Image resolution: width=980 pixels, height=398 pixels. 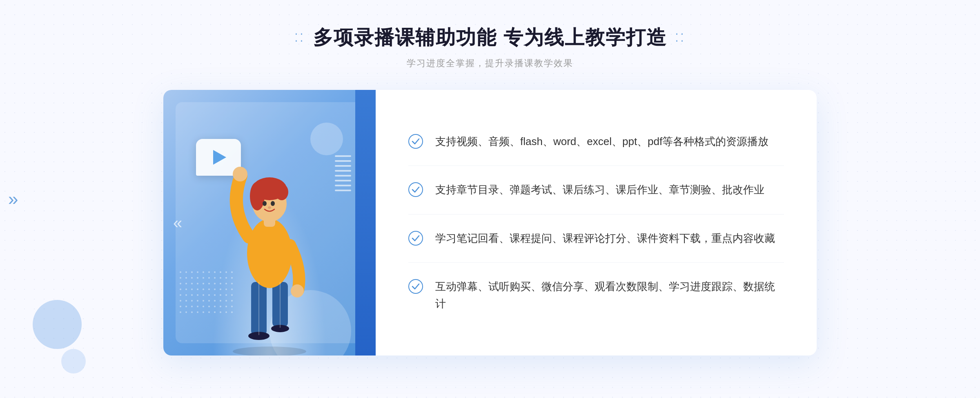 I want to click on feature-text-4: 互动弹幕、试听购买、微信分享、观看次数限制、学习进度跟踪、数据统计, so click(x=610, y=295).